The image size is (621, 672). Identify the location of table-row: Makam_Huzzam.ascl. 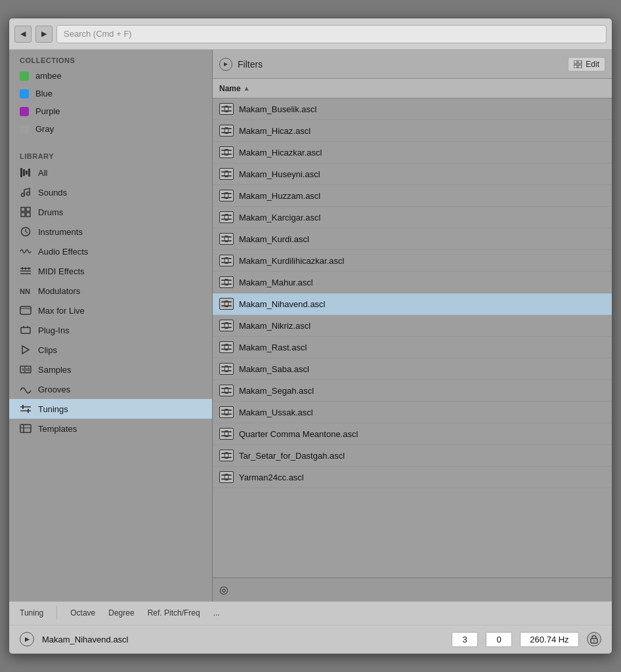
(412, 196).